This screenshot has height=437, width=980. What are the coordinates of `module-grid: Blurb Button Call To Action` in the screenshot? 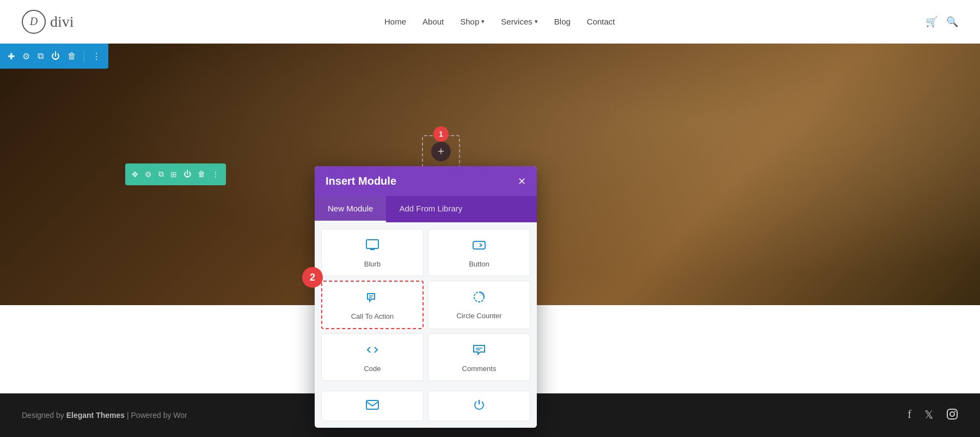 It's located at (426, 305).